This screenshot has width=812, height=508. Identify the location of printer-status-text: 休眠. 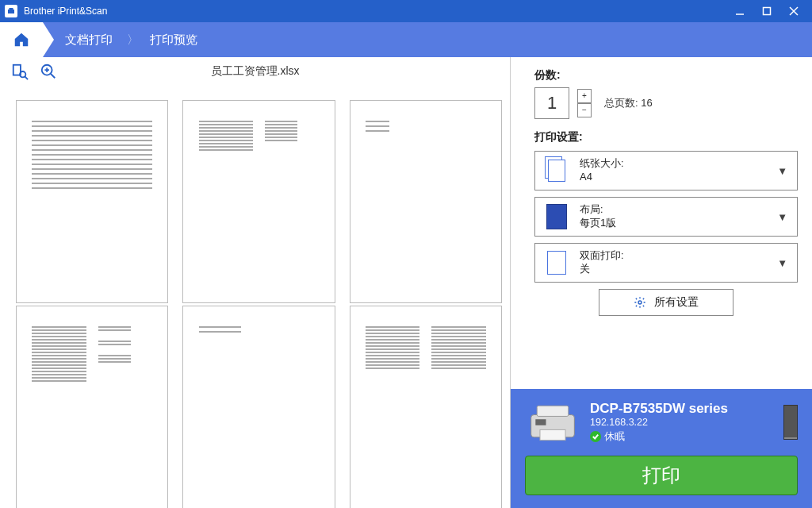
(615, 437).